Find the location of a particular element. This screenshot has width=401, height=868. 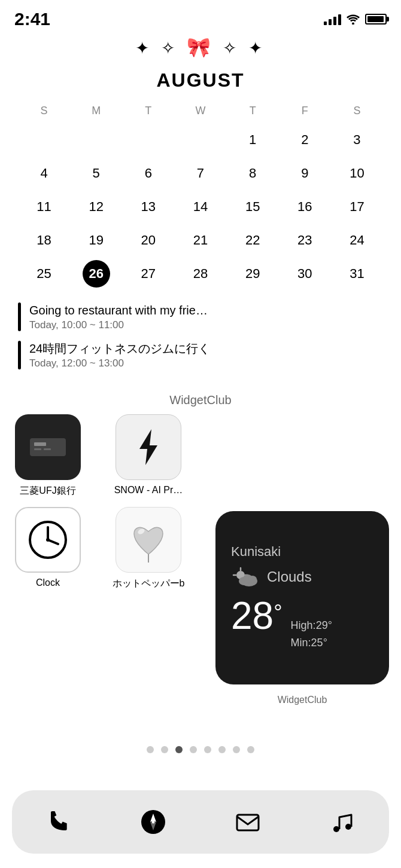

app-item-snow: SNOW - AI Pr… is located at coordinates (148, 456).